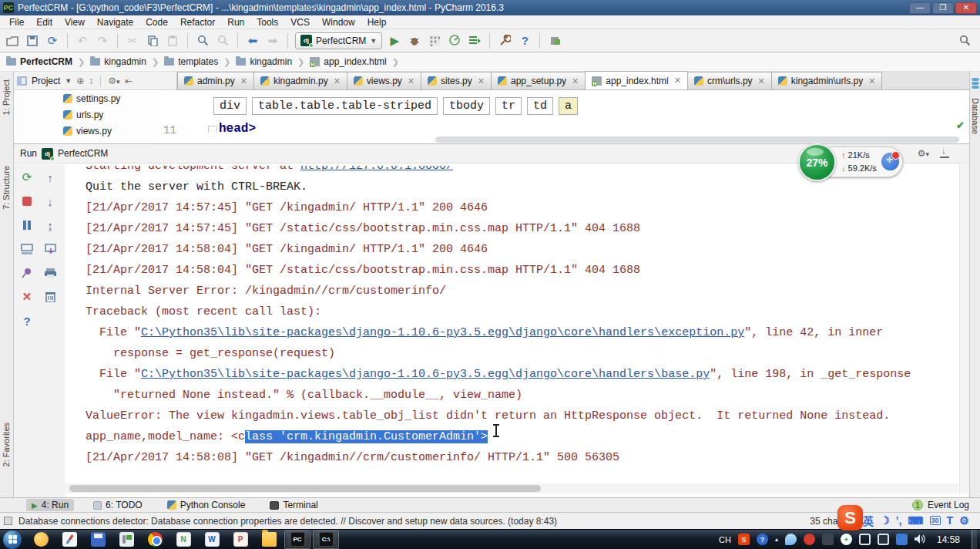 This screenshot has width=980, height=549. I want to click on menu-tools: Tools, so click(267, 22).